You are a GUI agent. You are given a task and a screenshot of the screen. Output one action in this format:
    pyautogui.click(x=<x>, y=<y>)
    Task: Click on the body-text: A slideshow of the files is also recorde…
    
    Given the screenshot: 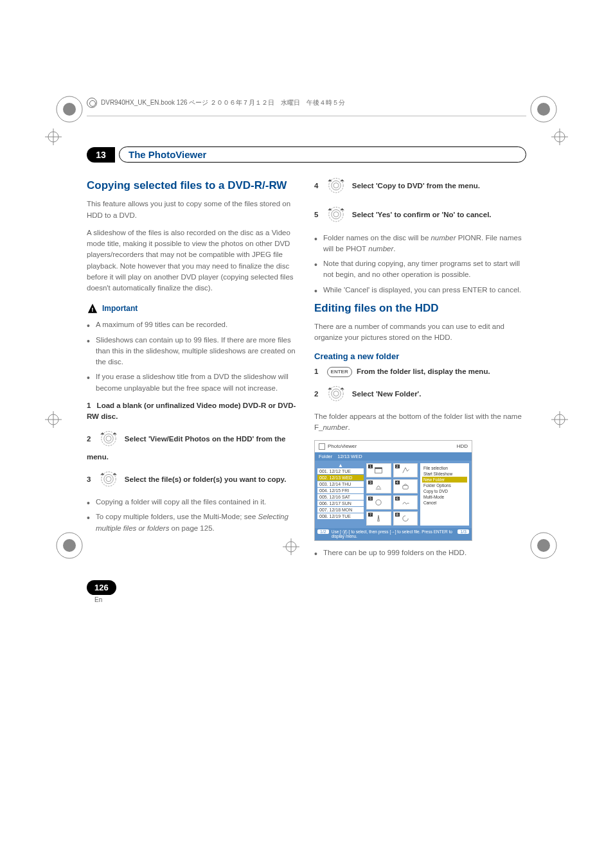 What is the action you would take?
    pyautogui.click(x=193, y=261)
    